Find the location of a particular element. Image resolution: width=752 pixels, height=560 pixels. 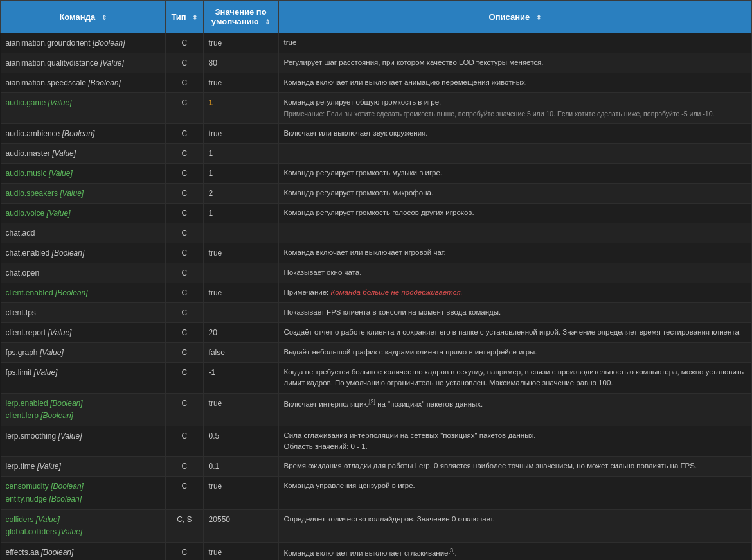

desc-cell: Примечание: Команда больше не поддержива… is located at coordinates (515, 293).